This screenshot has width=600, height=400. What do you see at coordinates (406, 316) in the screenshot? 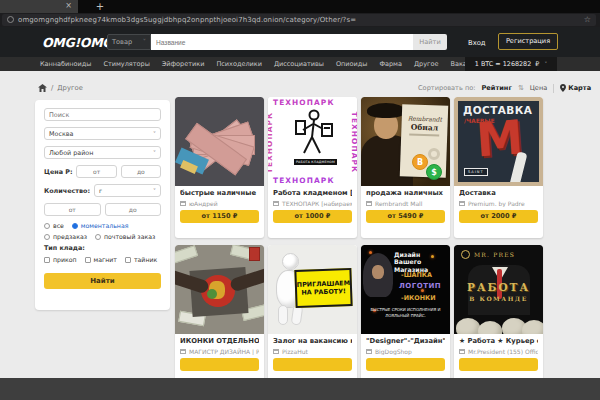
I see `product-card: Дизайн Вашего Магазина -ШАПКА ЛОГОТИП -И…` at bounding box center [406, 316].